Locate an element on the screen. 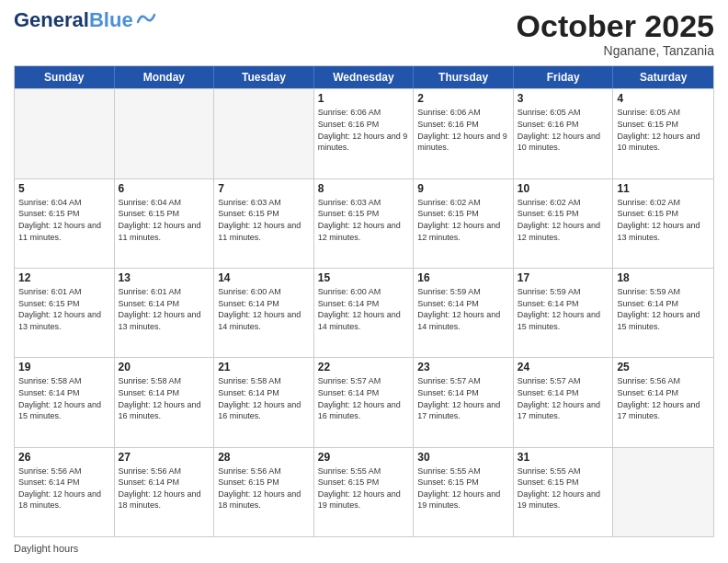  calendar-cell: 9Sunrise: 6:02 AM Sunset: 6:15 PM Daylig… is located at coordinates (463, 224).